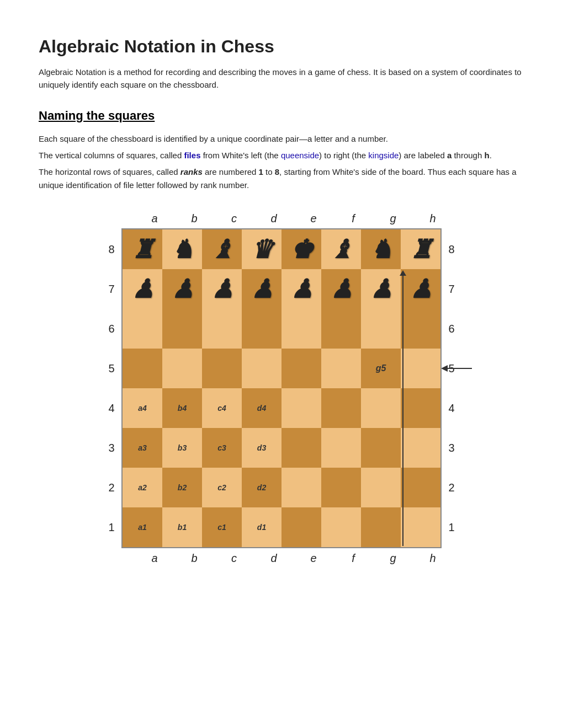 This screenshot has width=563, height=728. I want to click on square-g7: ♟, so click(381, 289).